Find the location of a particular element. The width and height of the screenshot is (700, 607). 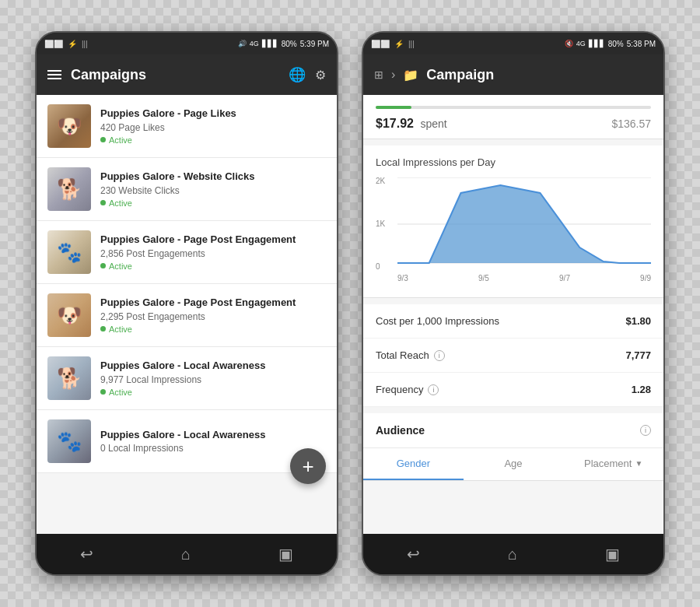

status-info-left: 🔊 4G ▋▋▋ 80% 5:39 PM is located at coordinates (283, 44).